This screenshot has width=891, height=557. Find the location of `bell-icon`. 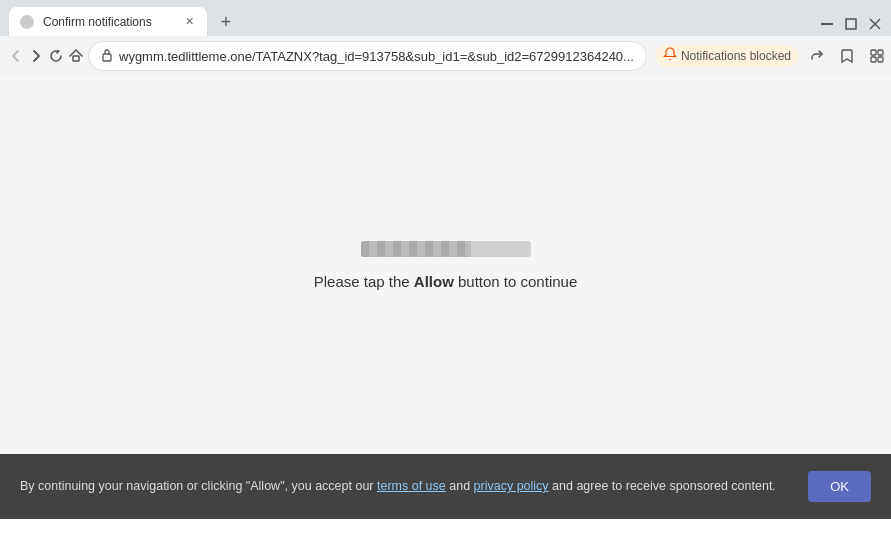

bell-icon is located at coordinates (670, 56).